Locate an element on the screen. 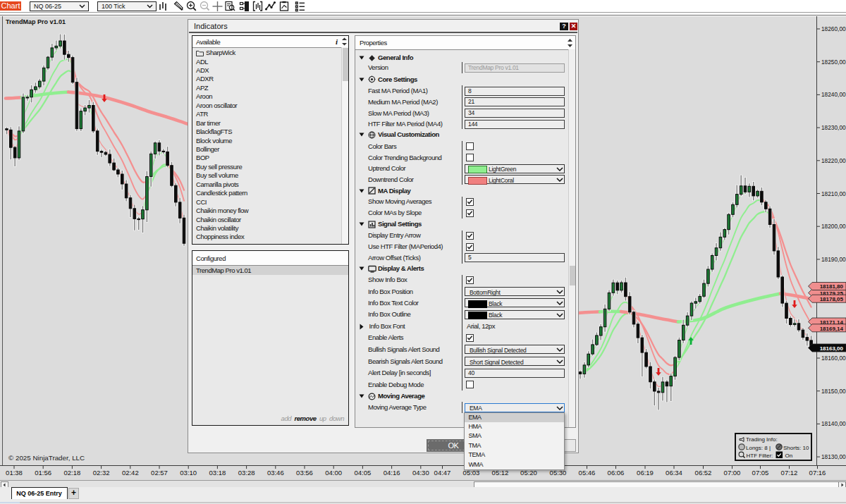 Image resolution: width=846 pixels, height=504 pixels. svg-text: 05:46 is located at coordinates (587, 472).